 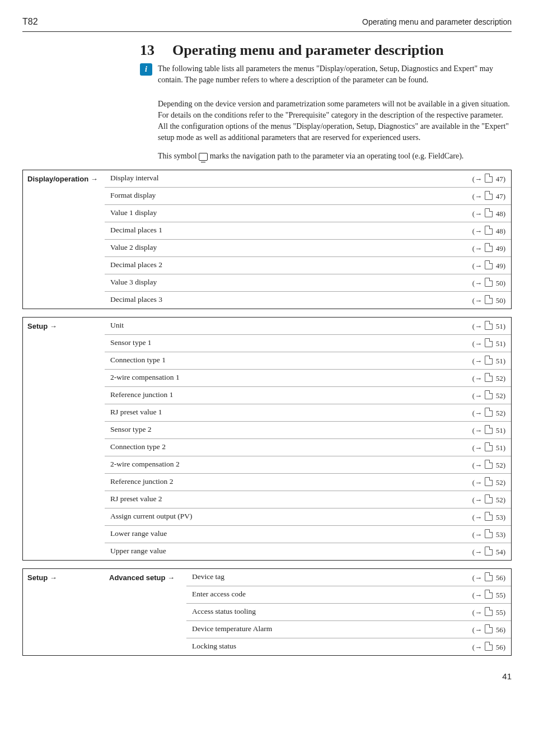 I want to click on chapter-title: Operating menu and parameter description, so click(x=308, y=50).